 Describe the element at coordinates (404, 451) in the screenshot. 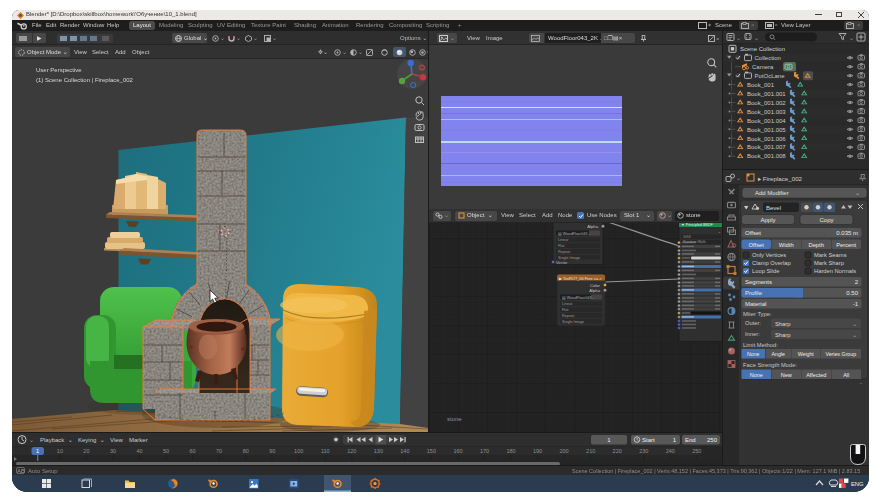

I see `svg-text: 140` at that location.